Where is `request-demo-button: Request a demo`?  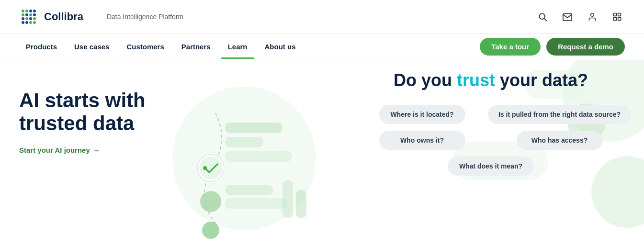 request-demo-button: Request a demo is located at coordinates (586, 47).